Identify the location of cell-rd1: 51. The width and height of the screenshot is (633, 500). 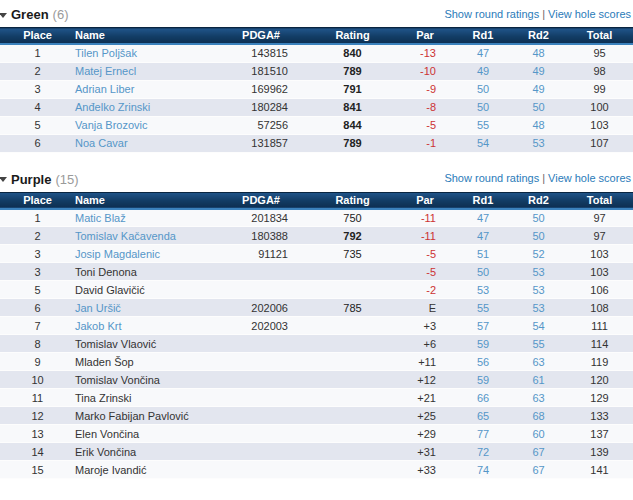
(483, 254).